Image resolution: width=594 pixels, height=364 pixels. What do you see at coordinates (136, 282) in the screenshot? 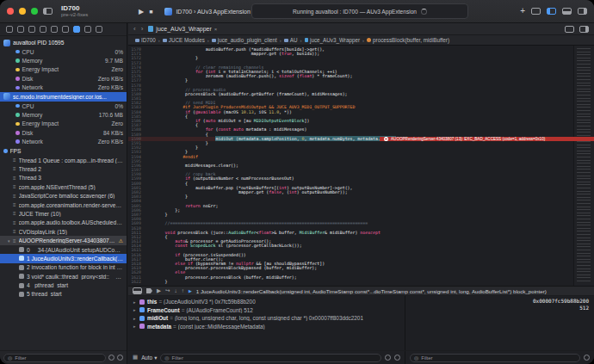
I see `line-number: 1622` at bounding box center [136, 282].